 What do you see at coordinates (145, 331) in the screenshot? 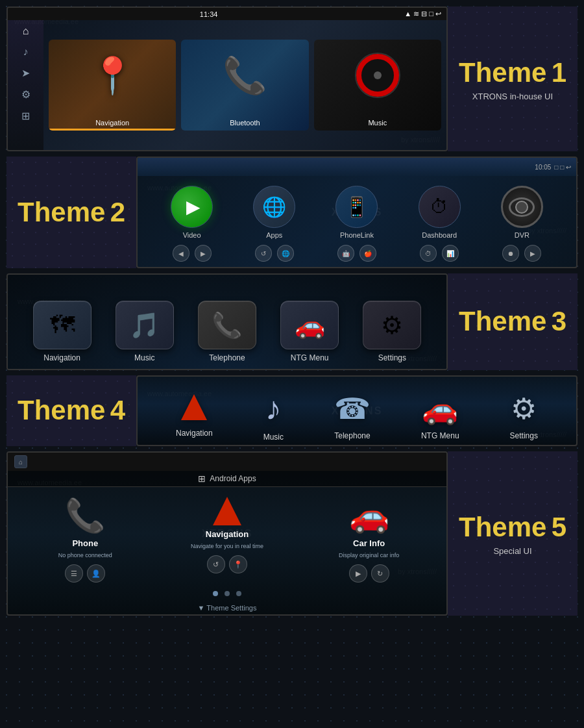
I see `theme3-music-btn: 🎵 Music` at bounding box center [145, 331].